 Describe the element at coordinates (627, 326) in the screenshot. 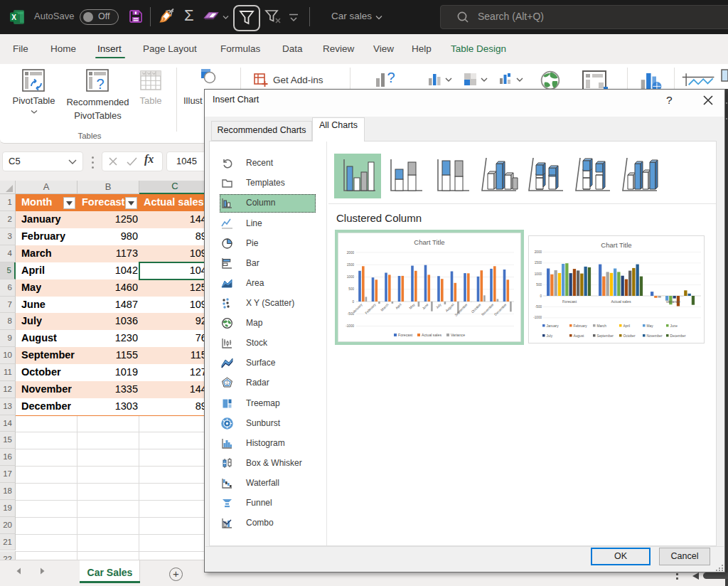

I see `svg-text: April` at that location.